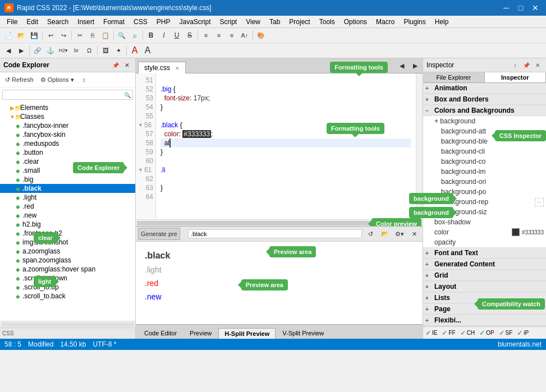  I want to click on tree-item-zoom-hover: ◆ a.zoomglass:hover span, so click(67, 269).